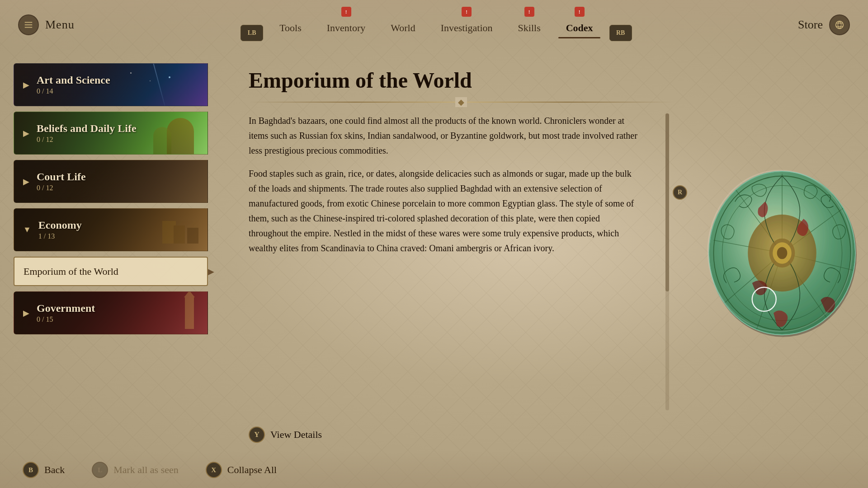 The height and width of the screenshot is (488, 868). Describe the element at coordinates (118, 308) in the screenshot. I see `government-name: Government` at that location.